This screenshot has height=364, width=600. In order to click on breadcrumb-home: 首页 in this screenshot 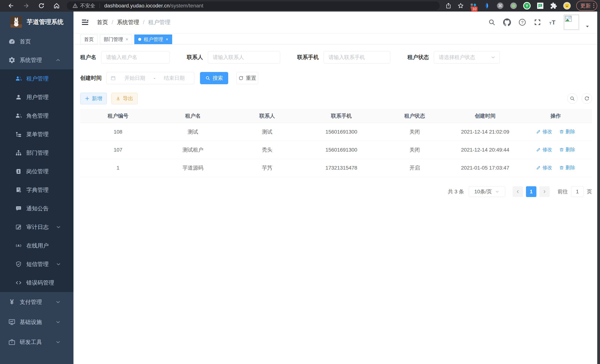, I will do `click(102, 22)`.